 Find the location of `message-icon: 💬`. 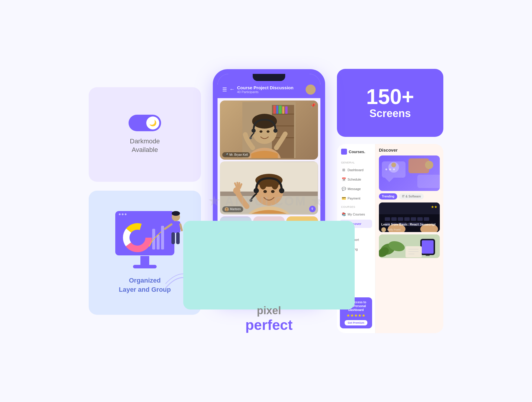

message-icon: 💬 is located at coordinates (344, 189).